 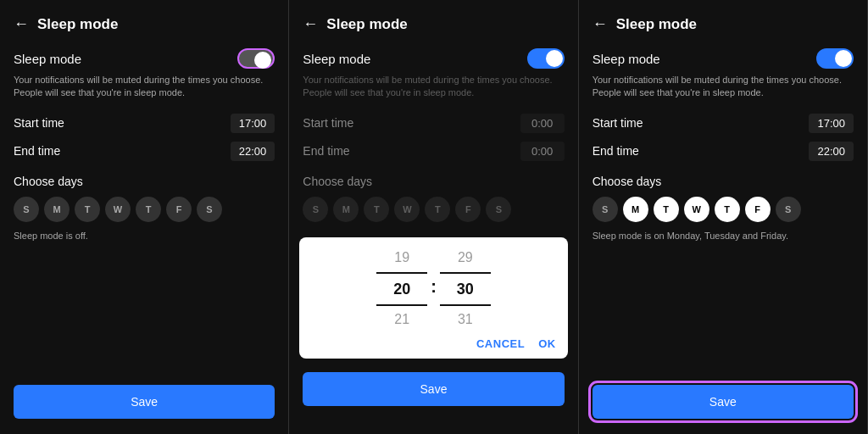 What do you see at coordinates (144, 86) in the screenshot?
I see `description-1: Your notifications will be muted during …` at bounding box center [144, 86].